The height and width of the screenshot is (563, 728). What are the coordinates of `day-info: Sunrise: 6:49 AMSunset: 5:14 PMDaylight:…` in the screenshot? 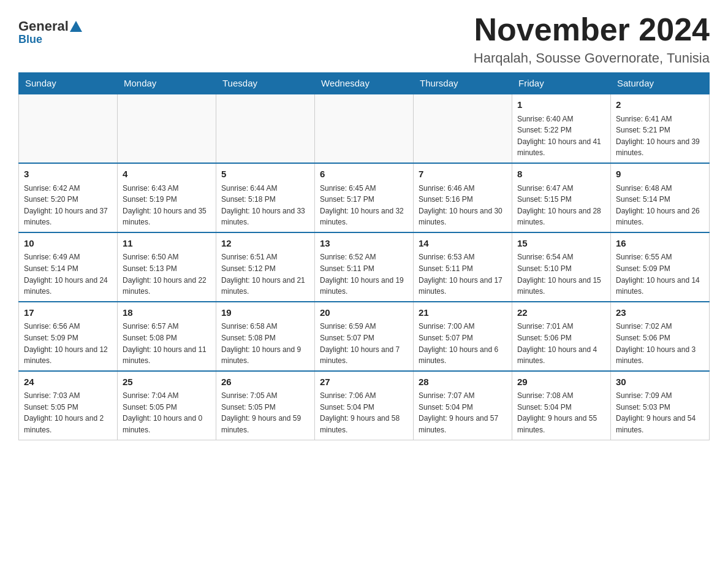 It's located at (68, 274).